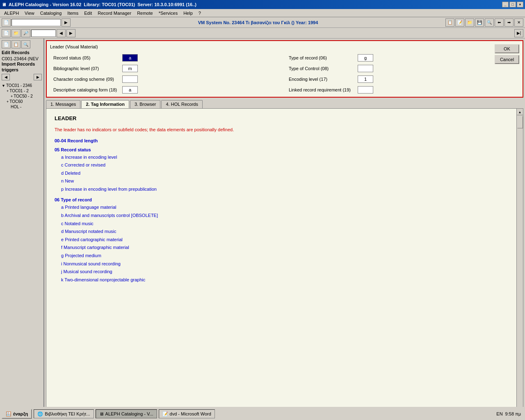 This screenshot has width=525, height=420. Describe the element at coordinates (71, 33) in the screenshot. I see `toolbar-nav-right: ▶` at that location.